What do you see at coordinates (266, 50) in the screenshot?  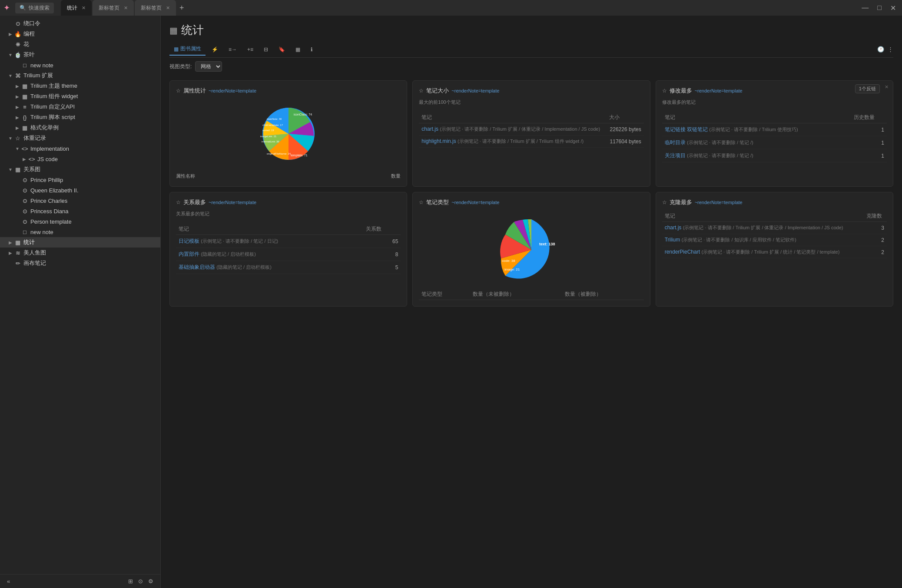 I see `toolbar-btn5: ⊟` at bounding box center [266, 50].